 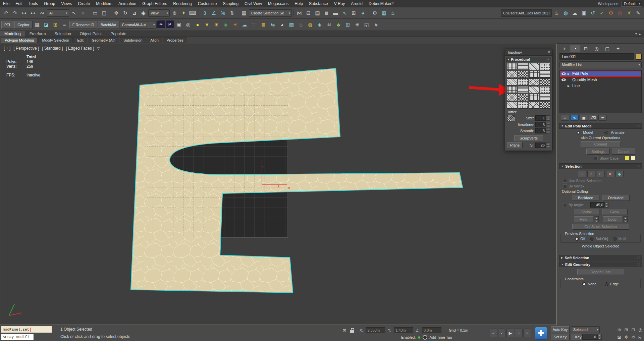 I want to click on ribbon-minimize-icon: ▴, so click(x=640, y=34).